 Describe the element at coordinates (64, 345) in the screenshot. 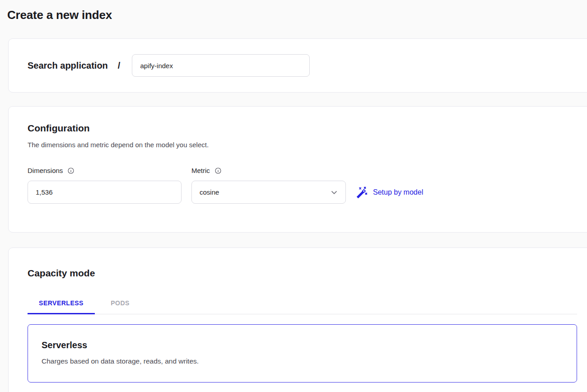

I see `serverless-option-title: Serverless` at that location.